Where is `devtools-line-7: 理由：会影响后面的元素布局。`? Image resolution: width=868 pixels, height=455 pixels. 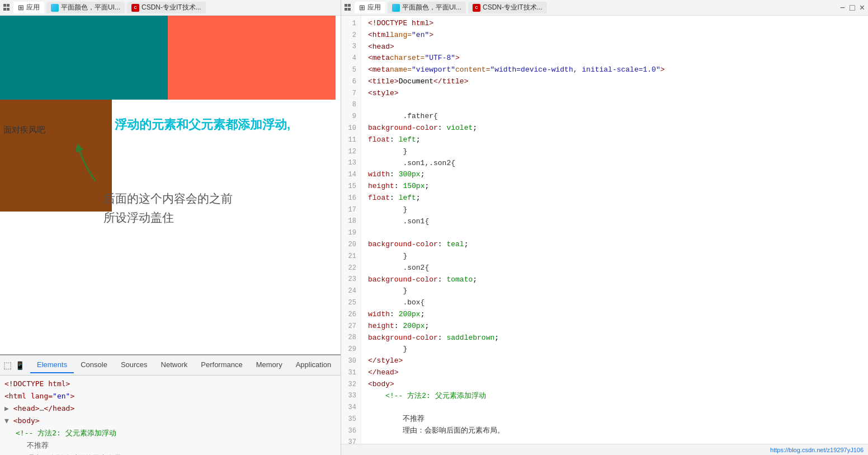
devtools-line-7: 理由：会影响后面的元素布局。 is located at coordinates (170, 453).